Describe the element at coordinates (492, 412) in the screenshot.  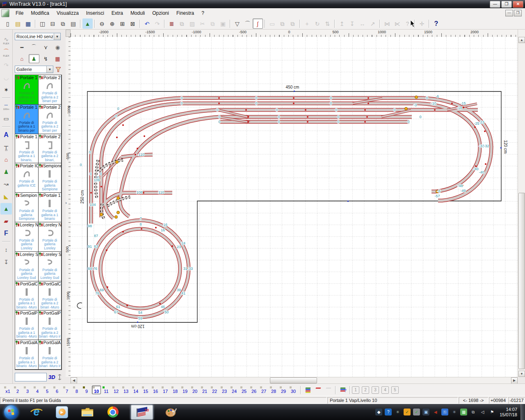
I see `flag-icon: ⚑` at that location.